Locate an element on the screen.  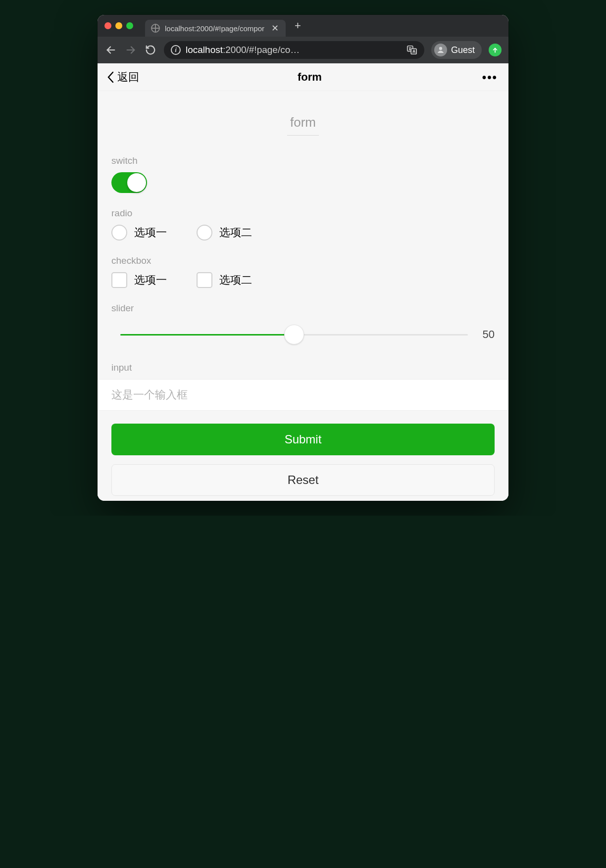
input-label: input is located at coordinates (303, 368).